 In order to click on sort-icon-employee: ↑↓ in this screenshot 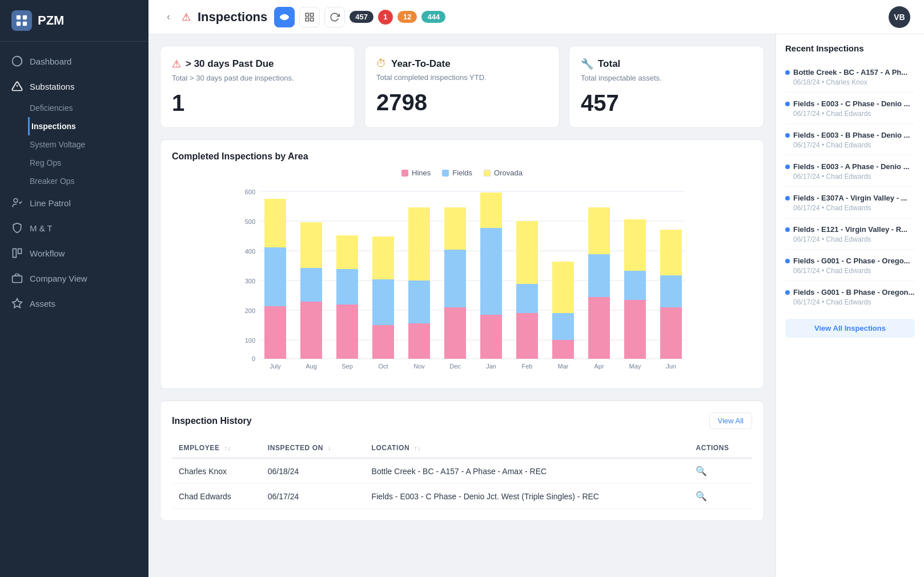, I will do `click(227, 448)`.